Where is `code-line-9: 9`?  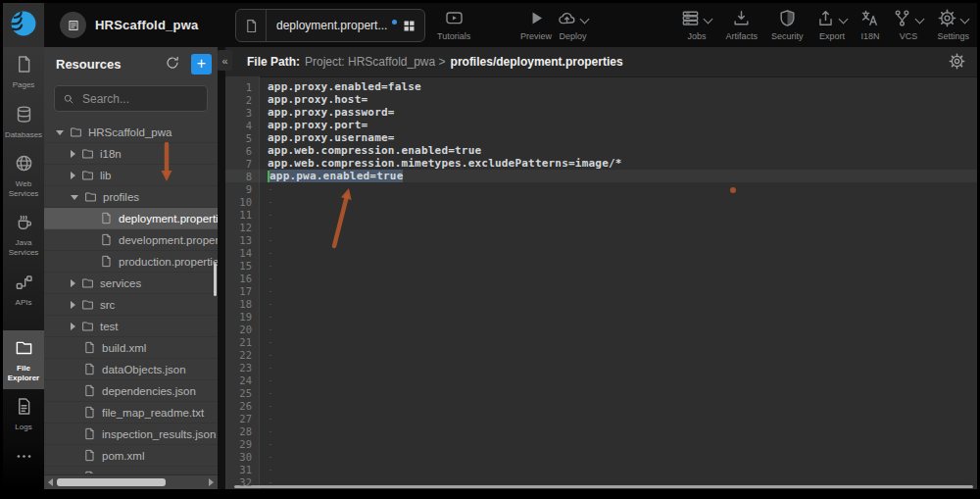
code-line-9: 9 is located at coordinates (602, 188).